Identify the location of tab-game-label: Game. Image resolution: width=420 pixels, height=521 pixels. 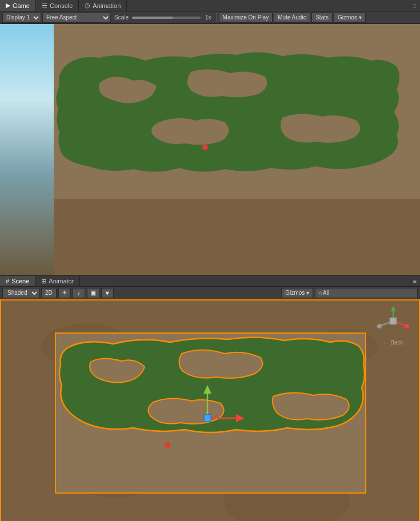
(21, 6).